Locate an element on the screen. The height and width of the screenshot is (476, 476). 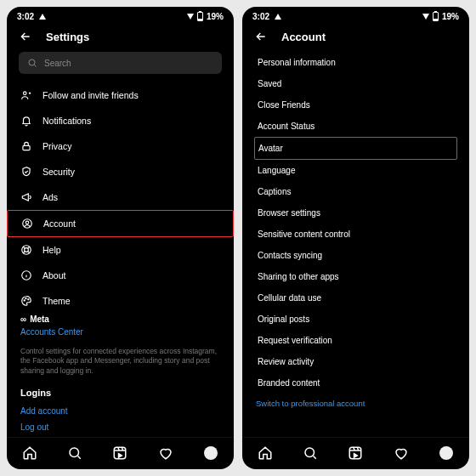
lifebuoy-icon is located at coordinates (26, 250).